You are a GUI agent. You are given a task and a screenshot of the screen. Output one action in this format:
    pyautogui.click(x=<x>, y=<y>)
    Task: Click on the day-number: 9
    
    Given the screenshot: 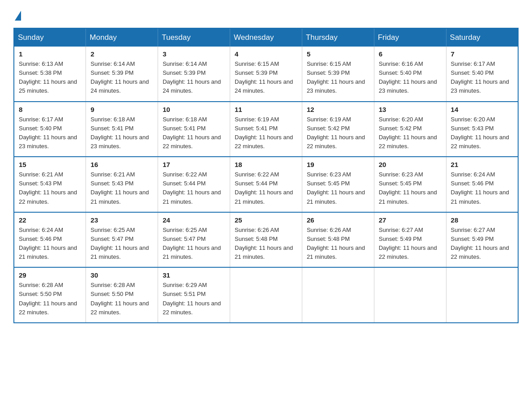 What is the action you would take?
    pyautogui.click(x=122, y=109)
    